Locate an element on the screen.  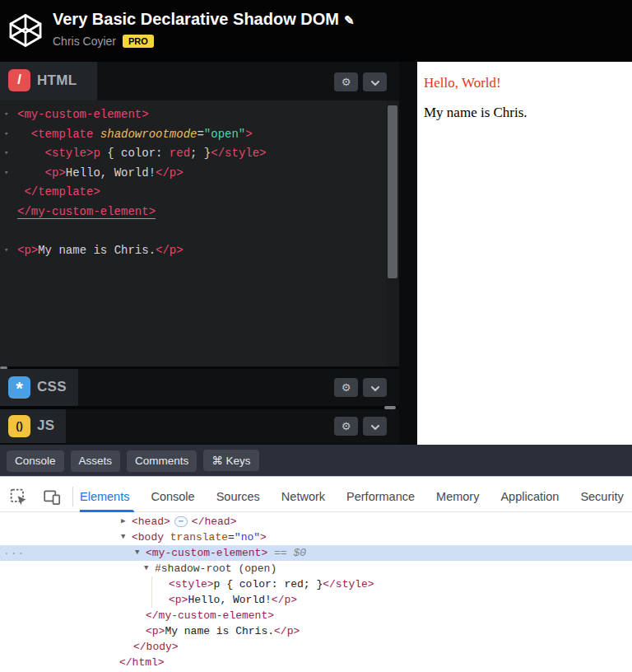
pen-author: Chris CoyierPRO is located at coordinates (104, 41).